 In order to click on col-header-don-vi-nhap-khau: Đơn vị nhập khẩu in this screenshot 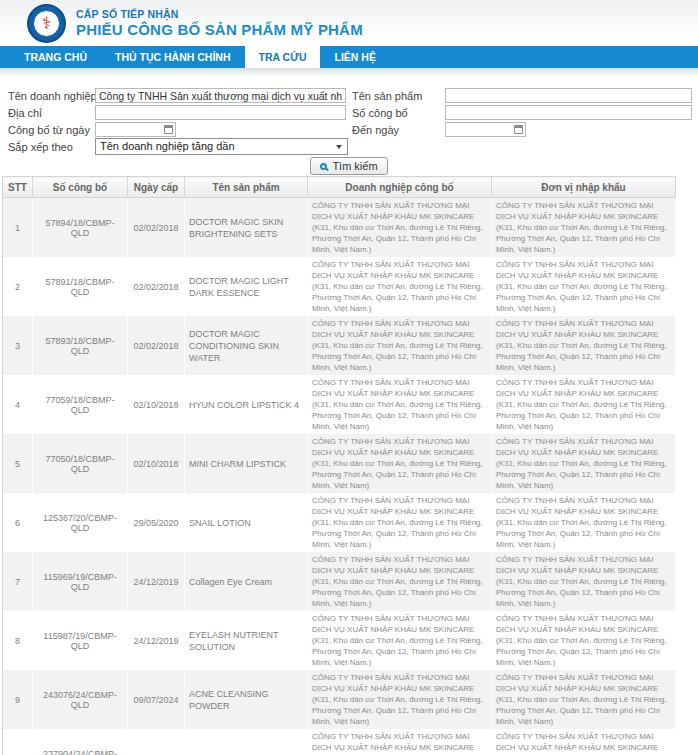, I will do `click(584, 188)`.